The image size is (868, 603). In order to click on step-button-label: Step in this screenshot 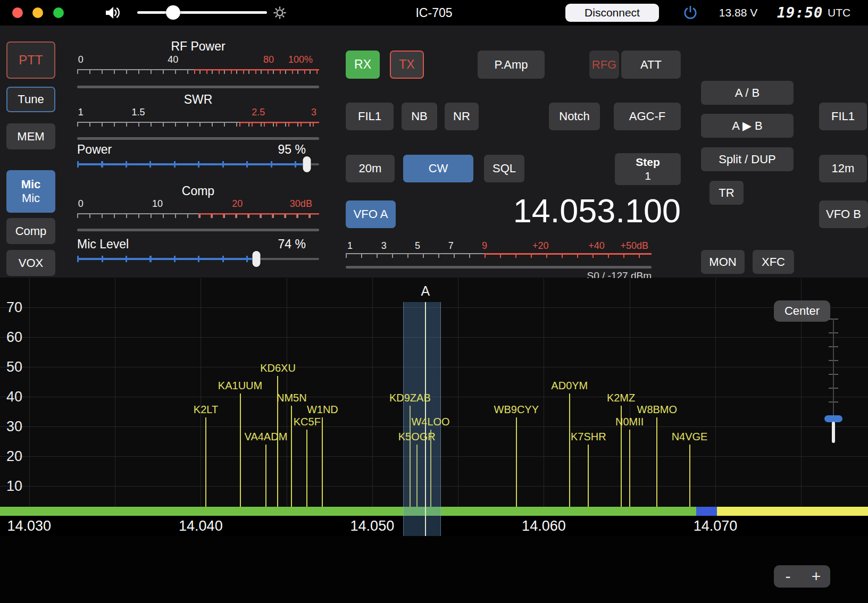, I will do `click(648, 162)`.